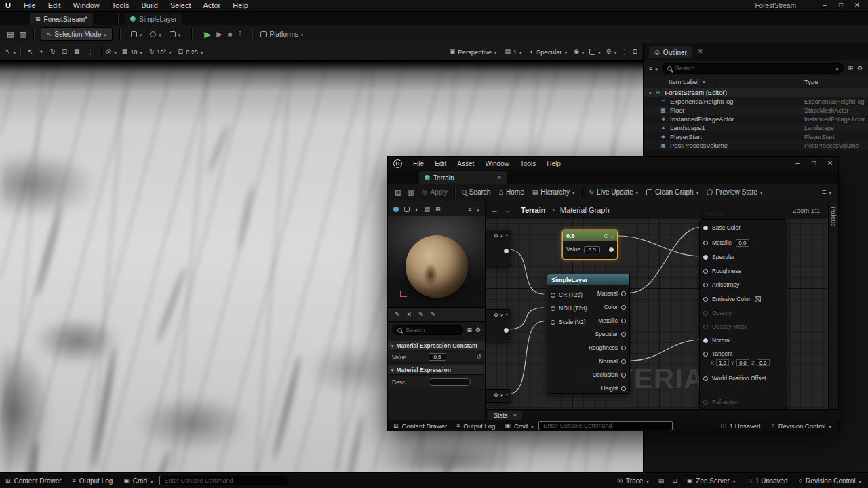  What do you see at coordinates (802, 426) in the screenshot?
I see `revision-control-dropdown: Revision Control` at bounding box center [802, 426].